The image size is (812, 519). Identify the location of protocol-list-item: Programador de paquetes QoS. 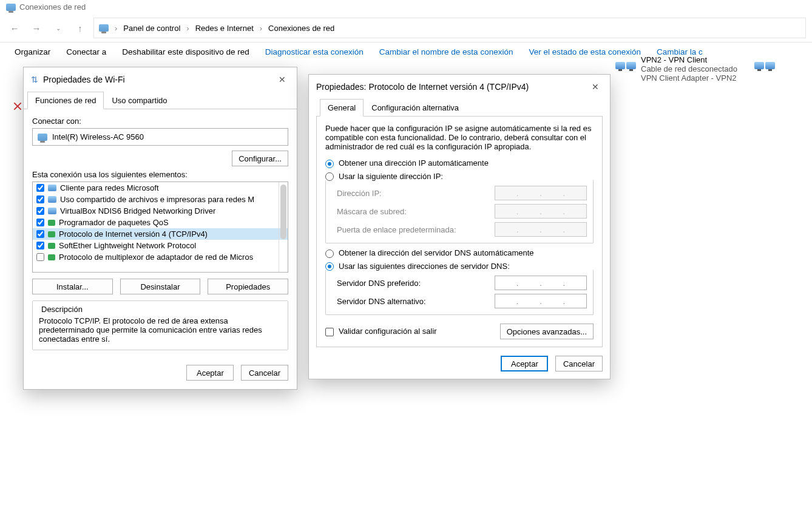
(160, 222).